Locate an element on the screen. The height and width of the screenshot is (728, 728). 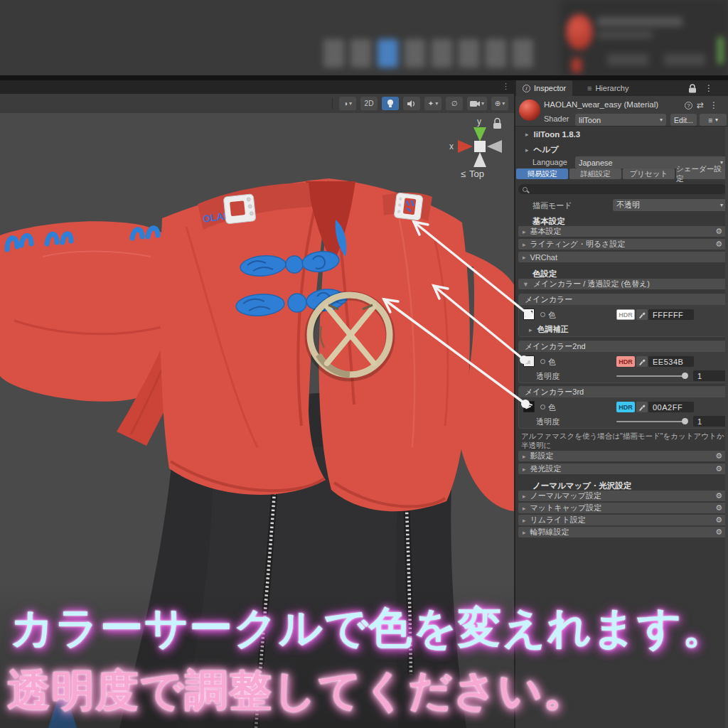
tone-correction-foldout: ▸ 色調補正 is located at coordinates (549, 330).